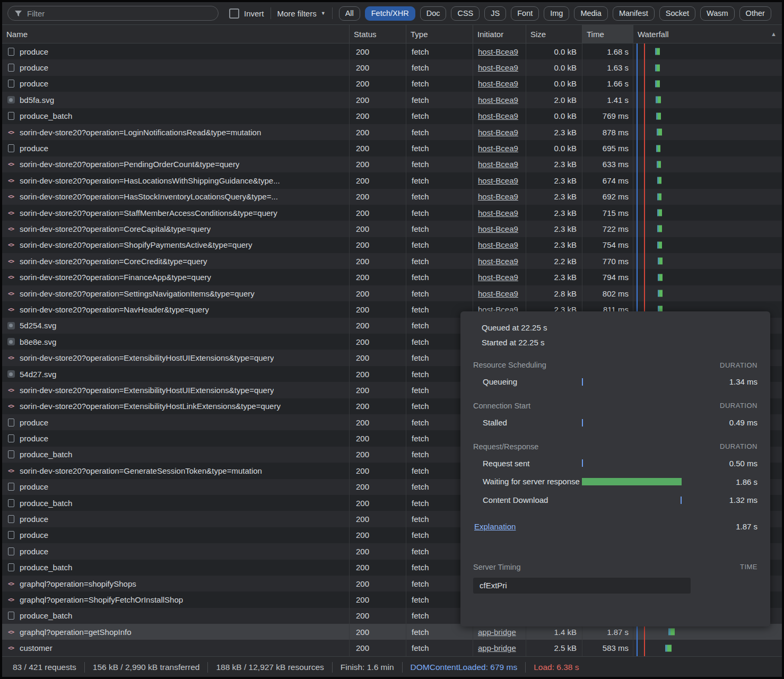 Image resolution: width=784 pixels, height=679 pixels. Describe the element at coordinates (390, 14) in the screenshot. I see `filter-pill-fetch-xhr: Fetch/XHR` at that location.